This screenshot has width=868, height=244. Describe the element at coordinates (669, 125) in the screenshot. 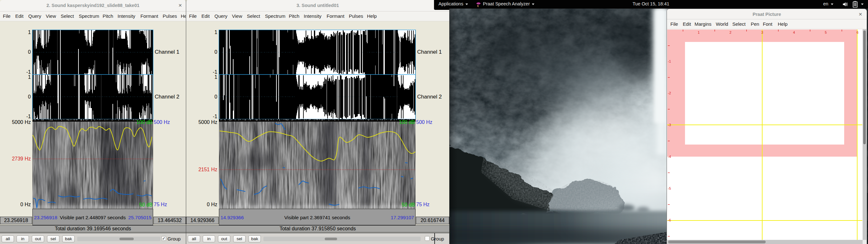

I see `svg-text: -3` at that location.